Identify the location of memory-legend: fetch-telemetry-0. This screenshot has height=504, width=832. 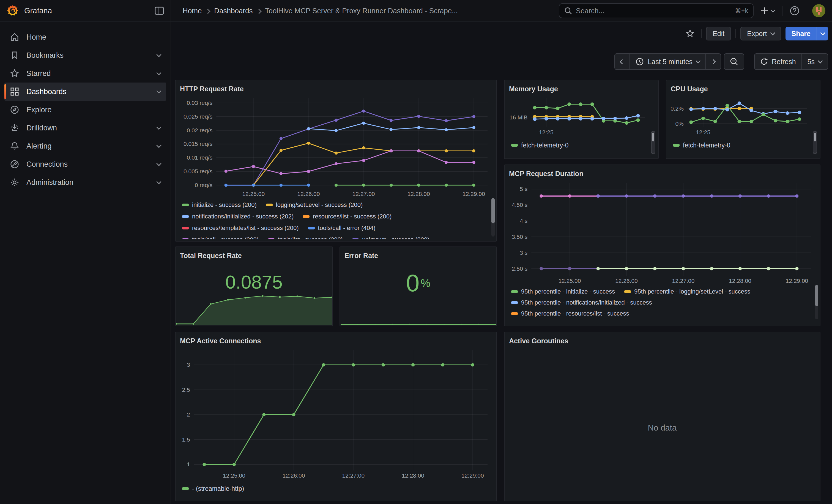
(581, 145).